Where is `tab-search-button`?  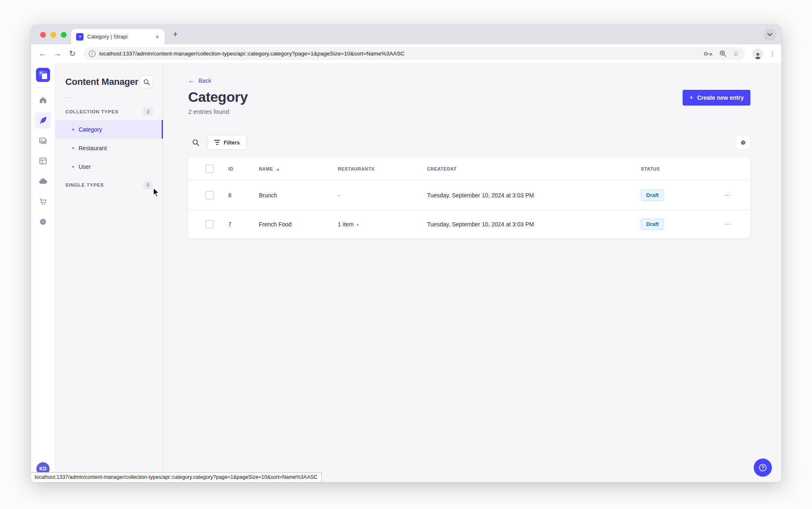 tab-search-button is located at coordinates (770, 35).